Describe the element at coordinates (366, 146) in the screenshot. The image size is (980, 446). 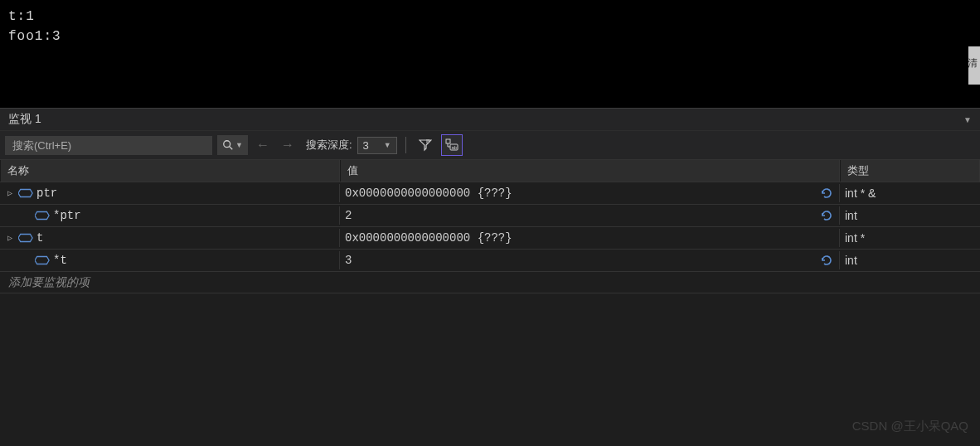
I see `depth-value: 3` at that location.